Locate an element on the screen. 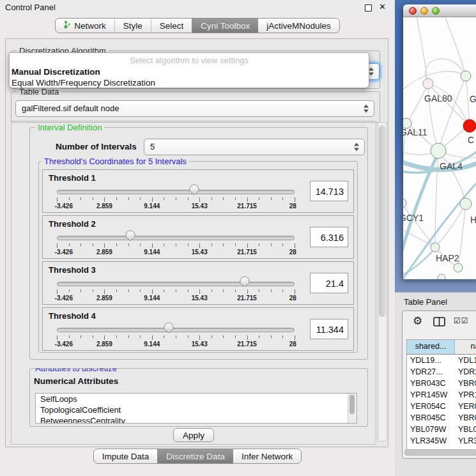 This screenshot has height=476, width=476. thresholds-label: Threshold's Coordinates for 5 Intervals is located at coordinates (115, 161).